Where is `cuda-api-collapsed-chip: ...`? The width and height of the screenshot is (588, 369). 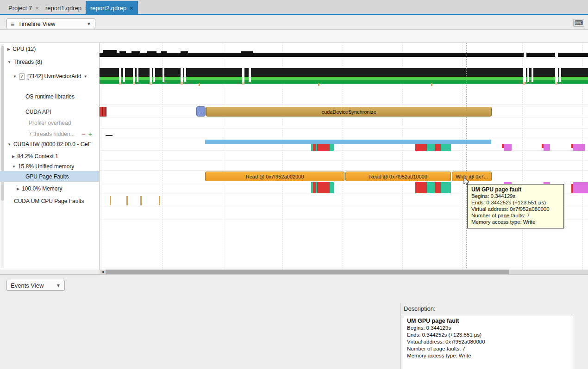
cuda-api-collapsed-chip: ... is located at coordinates (201, 111).